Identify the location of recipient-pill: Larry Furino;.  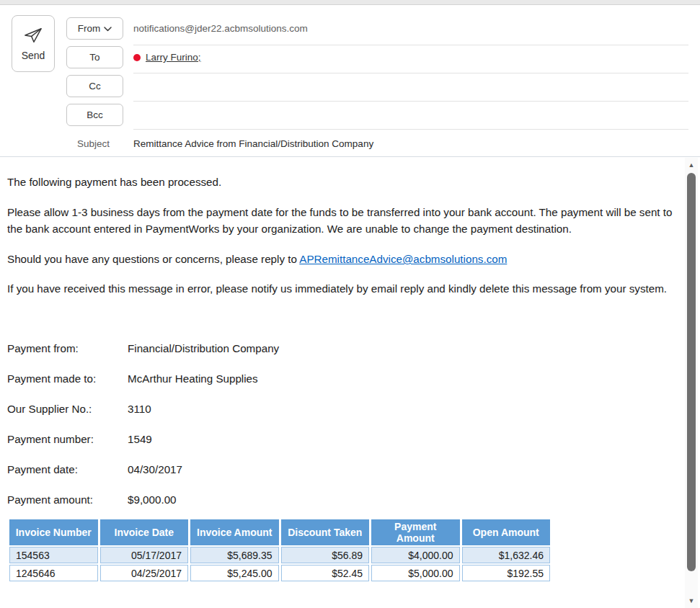
(167, 58).